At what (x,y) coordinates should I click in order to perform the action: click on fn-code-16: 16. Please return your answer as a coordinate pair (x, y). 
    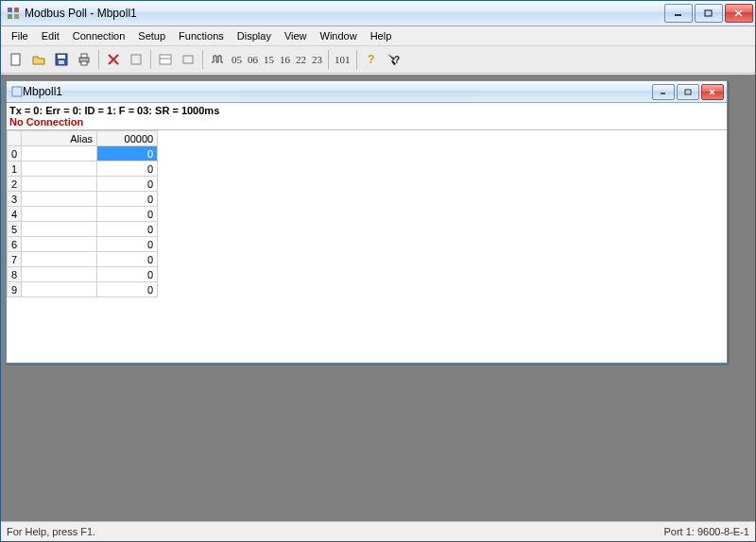
    Looking at the image, I should click on (285, 59).